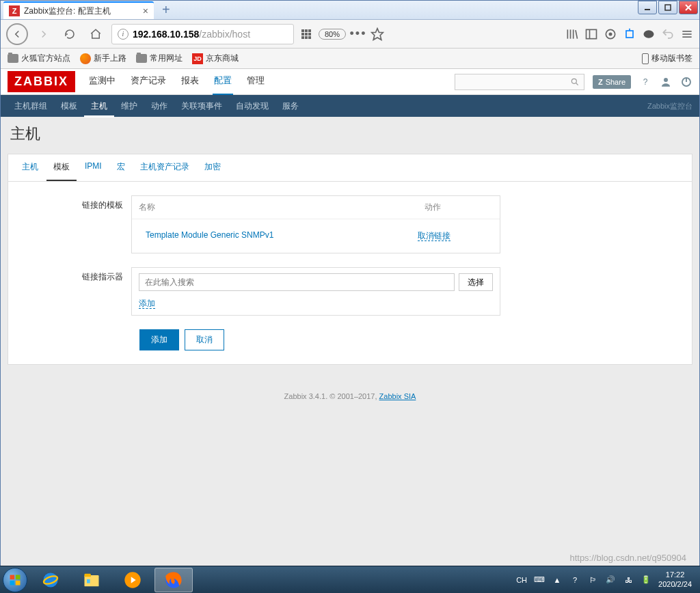 The image size is (700, 593). I want to click on bookmarks-bar: 火狐官方站点 新手上路 常用网址 JD京东商城 移动版书签, so click(350, 59).